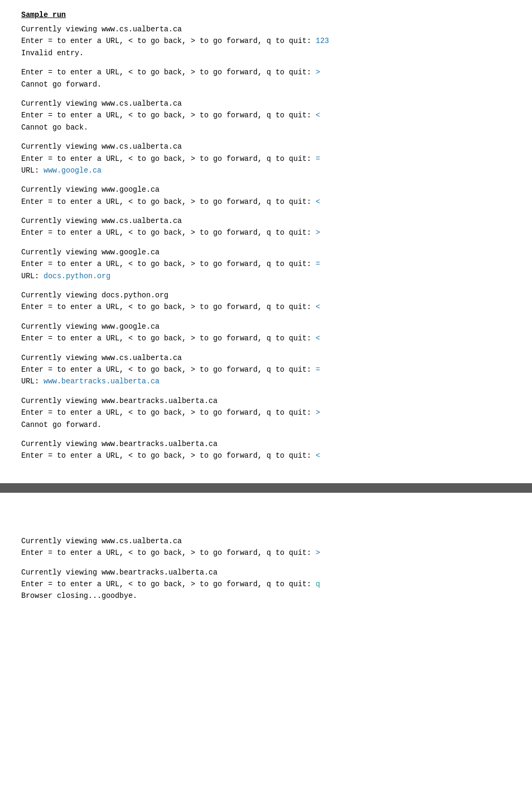 The width and height of the screenshot is (532, 788). What do you see at coordinates (266, 233) in the screenshot?
I see `line-11: Enter = to enter a URL, < to go back, > …` at bounding box center [266, 233].